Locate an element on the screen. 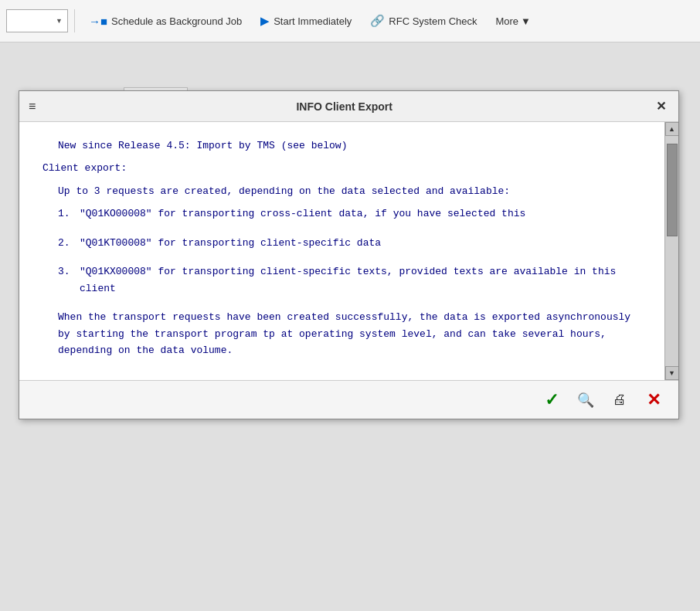 The width and height of the screenshot is (700, 611). more-label: More is located at coordinates (507, 22).